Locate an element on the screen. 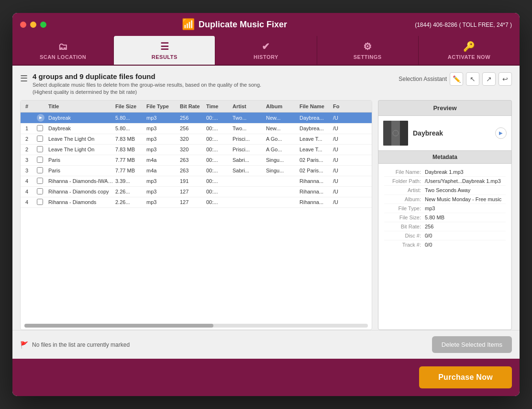 Image resolution: width=532 pixels, height=409 pixels. row-filename: Daybrea... is located at coordinates (315, 128).